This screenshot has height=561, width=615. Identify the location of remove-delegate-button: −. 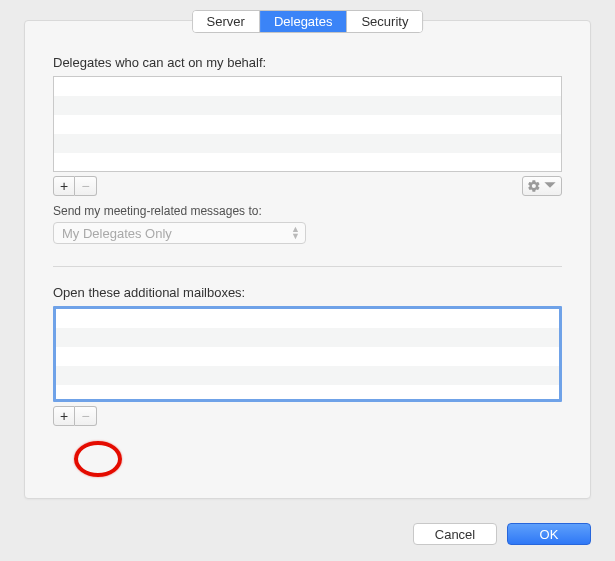
(86, 186).